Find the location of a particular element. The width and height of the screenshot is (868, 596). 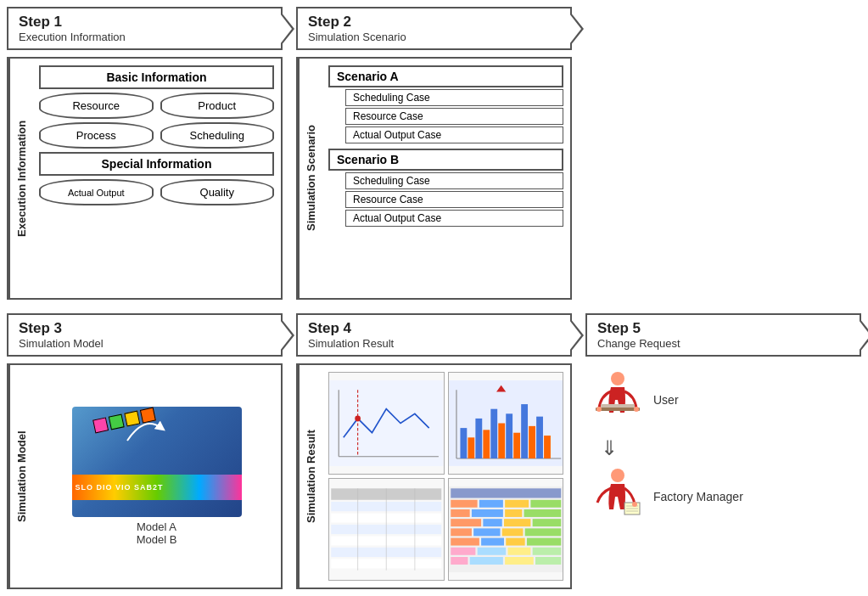

scenario-a-item-2: Actual Output Case is located at coordinates (455, 135).